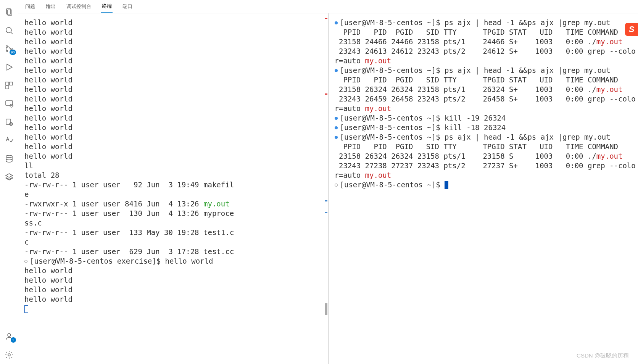 This screenshot has width=638, height=364. Describe the element at coordinates (603, 356) in the screenshot. I see `watermark: CSDN @破晓的历程` at that location.